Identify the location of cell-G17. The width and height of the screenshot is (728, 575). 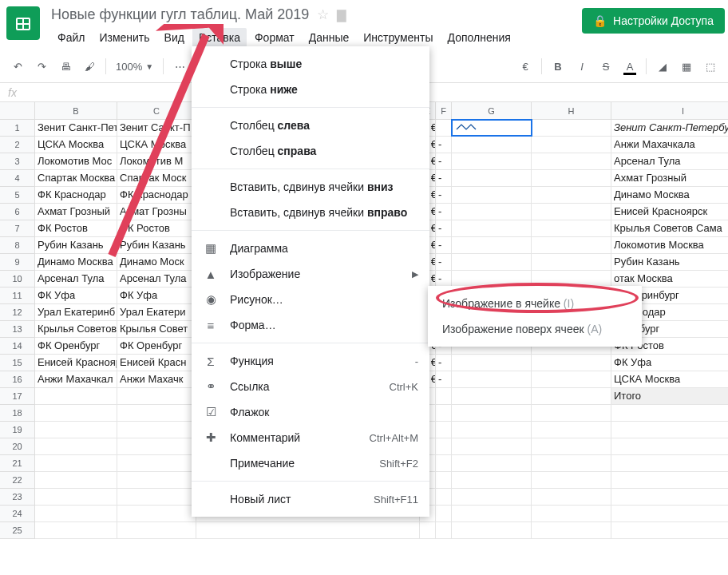
(492, 396).